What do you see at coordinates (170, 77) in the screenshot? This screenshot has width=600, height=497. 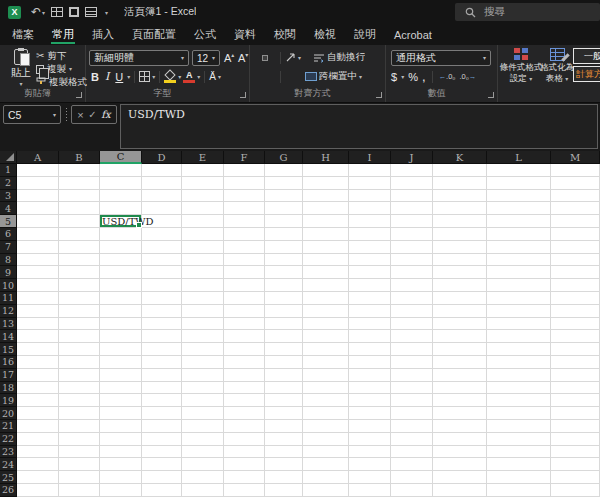 I see `fill-color-icon` at bounding box center [170, 77].